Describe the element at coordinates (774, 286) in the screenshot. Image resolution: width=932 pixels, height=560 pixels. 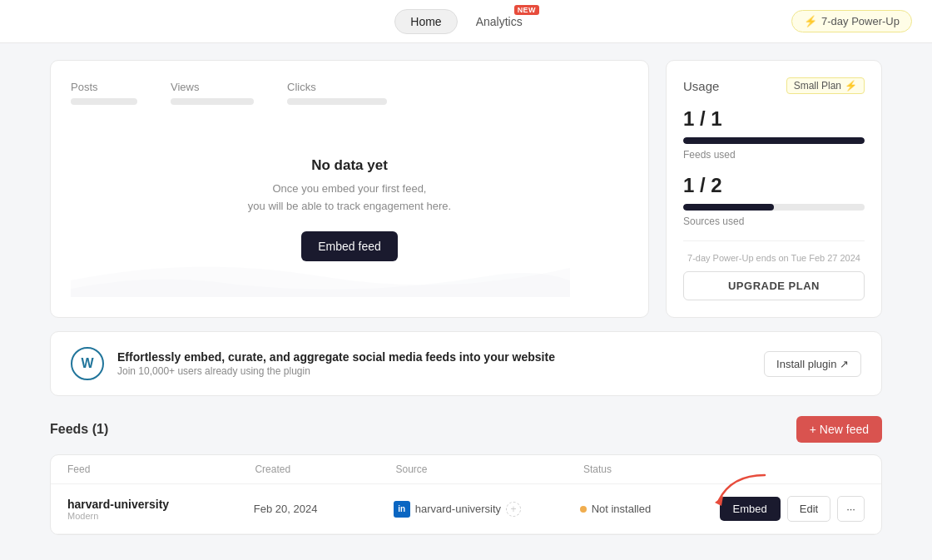
I see `upgrade-plan-button: UPGRADE PLAN` at that location.